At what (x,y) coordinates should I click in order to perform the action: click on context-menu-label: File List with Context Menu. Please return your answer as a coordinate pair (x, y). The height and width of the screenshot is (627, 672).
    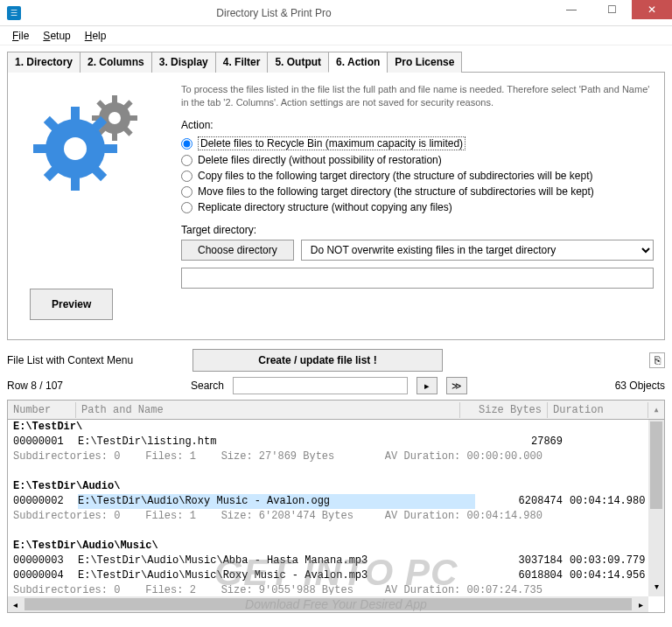
    Looking at the image, I should click on (94, 360).